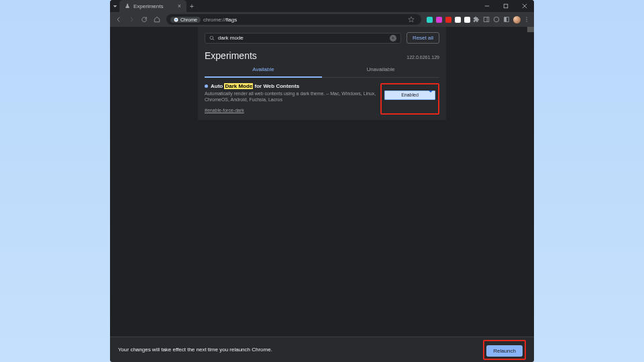 The height and width of the screenshot is (362, 644). What do you see at coordinates (212, 38) in the screenshot?
I see `search-icon` at bounding box center [212, 38].